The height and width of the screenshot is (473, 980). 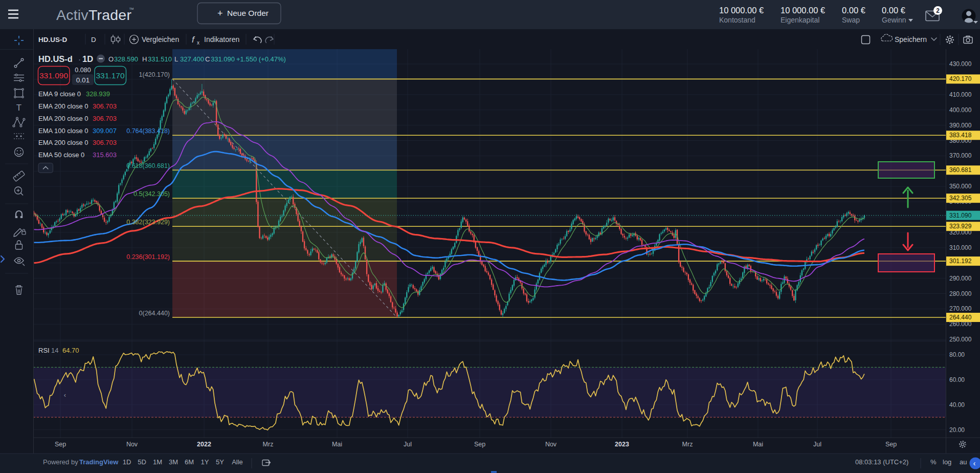 What do you see at coordinates (961, 261) in the screenshot?
I see `svg-text: 301.192` at bounding box center [961, 261].